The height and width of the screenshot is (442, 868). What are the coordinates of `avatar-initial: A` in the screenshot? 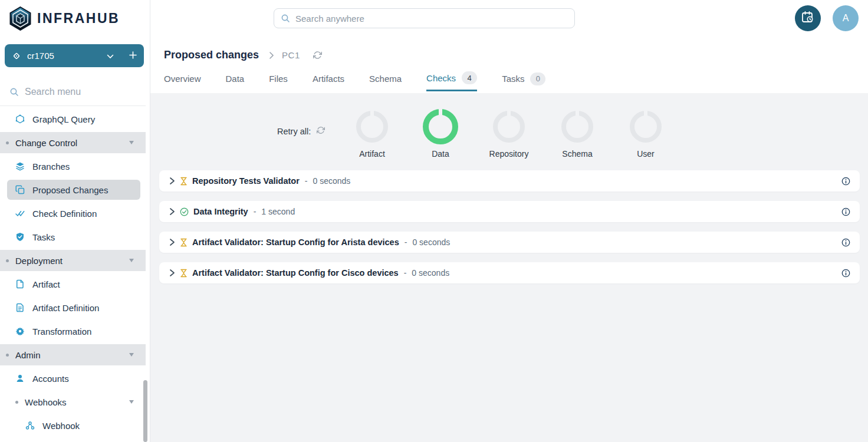 It's located at (846, 18).